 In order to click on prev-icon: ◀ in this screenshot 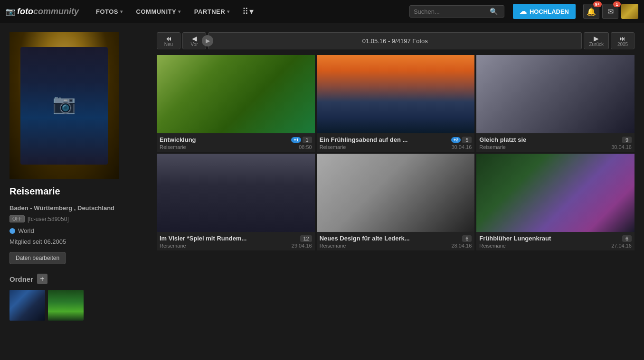, I will do `click(195, 38)`.